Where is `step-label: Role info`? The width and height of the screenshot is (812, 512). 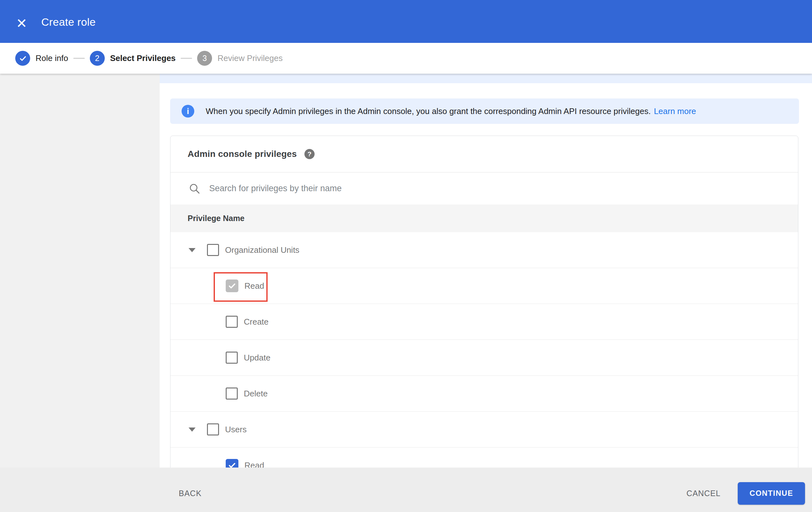
step-label: Role info is located at coordinates (52, 58).